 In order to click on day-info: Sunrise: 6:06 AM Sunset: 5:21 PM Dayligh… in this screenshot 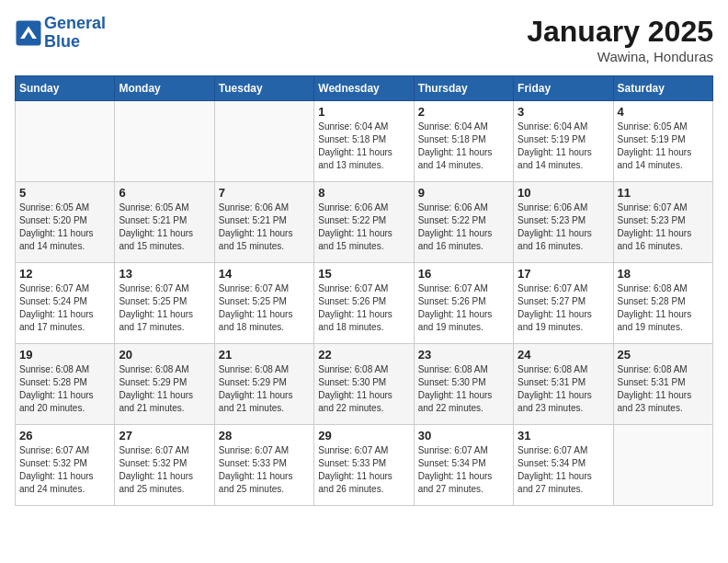, I will do `click(265, 227)`.